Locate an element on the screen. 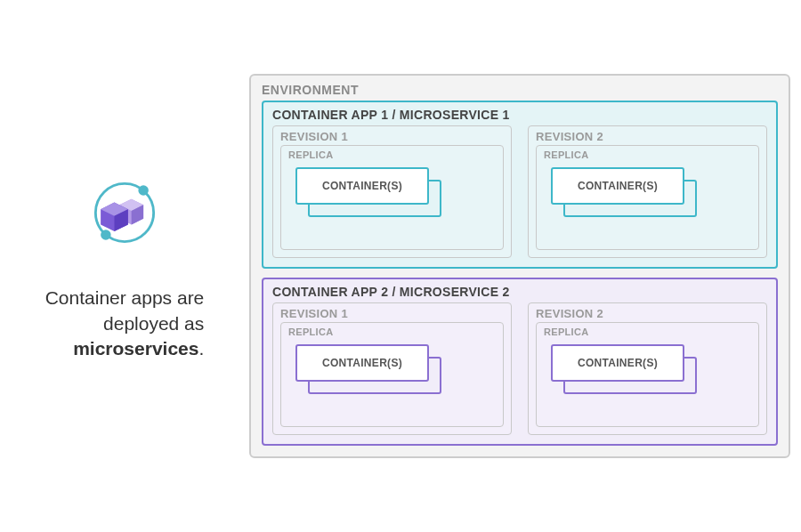 The width and height of the screenshot is (801, 532). app2-revision-1: REVISION 1 REPLICA CONTAINER(S) is located at coordinates (392, 368).